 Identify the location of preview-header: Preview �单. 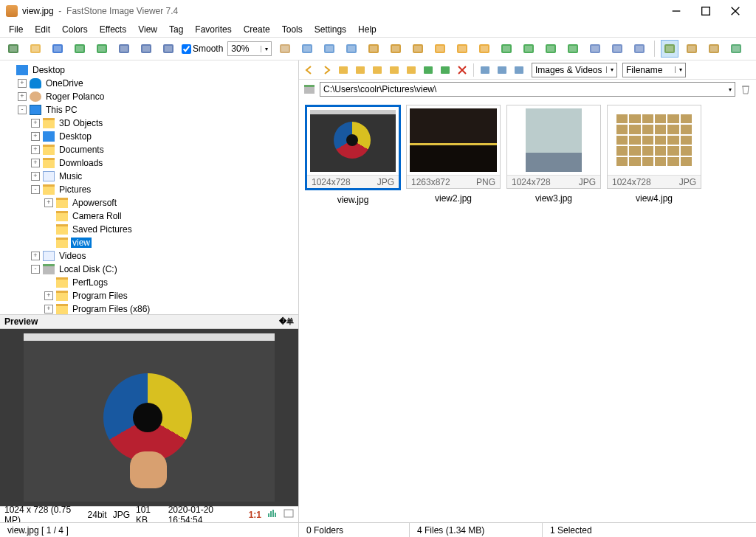
(149, 322).